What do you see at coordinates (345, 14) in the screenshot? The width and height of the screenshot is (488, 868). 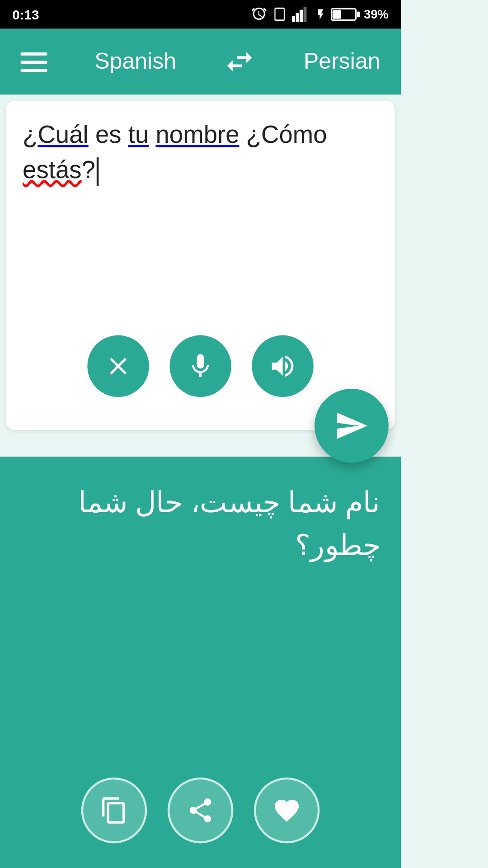 I see `battery-icon` at bounding box center [345, 14].